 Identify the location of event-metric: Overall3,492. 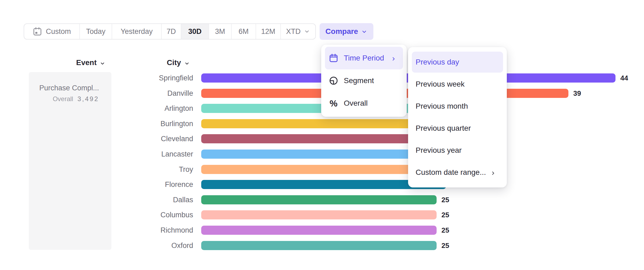
(66, 99).